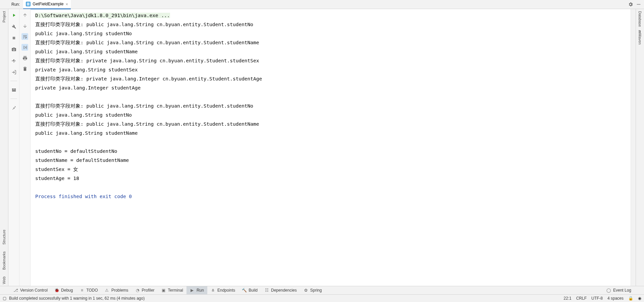  What do you see at coordinates (145, 290) in the screenshot?
I see `profiler-tab: ◔Profiler` at bounding box center [145, 290].